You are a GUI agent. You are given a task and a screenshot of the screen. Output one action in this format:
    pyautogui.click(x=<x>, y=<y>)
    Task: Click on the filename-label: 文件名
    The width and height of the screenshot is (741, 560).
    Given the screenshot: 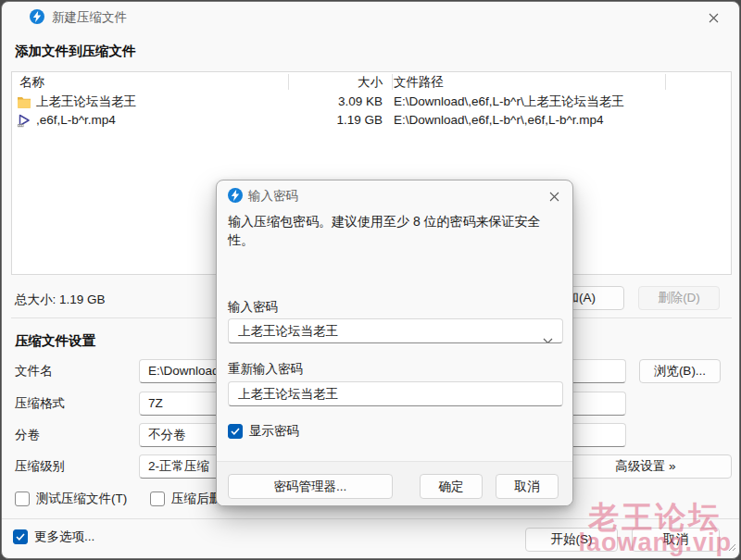 What is the action you would take?
    pyautogui.click(x=33, y=371)
    